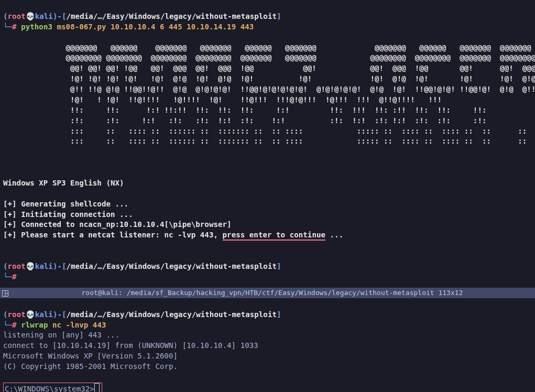 The width and height of the screenshot is (535, 392). I want to click on ps3-host: kali, so click(44, 314).